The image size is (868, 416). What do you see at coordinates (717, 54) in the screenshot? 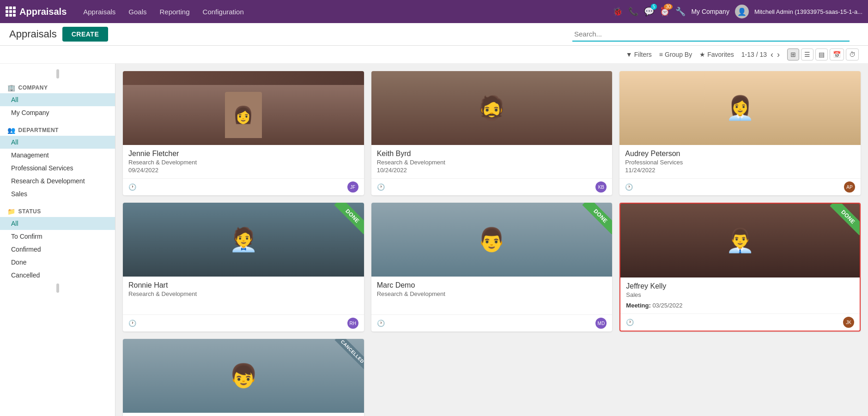
I see `favorites-button: ★ Favorites` at bounding box center [717, 54].